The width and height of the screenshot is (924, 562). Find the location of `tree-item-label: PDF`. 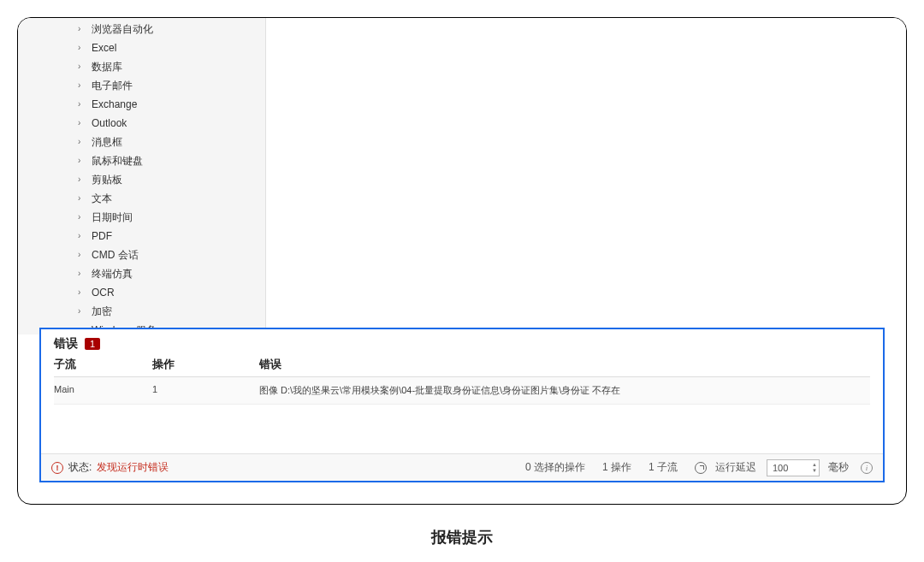

tree-item-label: PDF is located at coordinates (102, 236).